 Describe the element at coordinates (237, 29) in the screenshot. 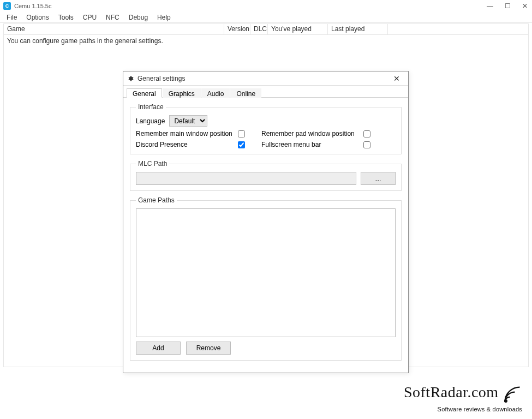

I see `col-version: Version` at that location.